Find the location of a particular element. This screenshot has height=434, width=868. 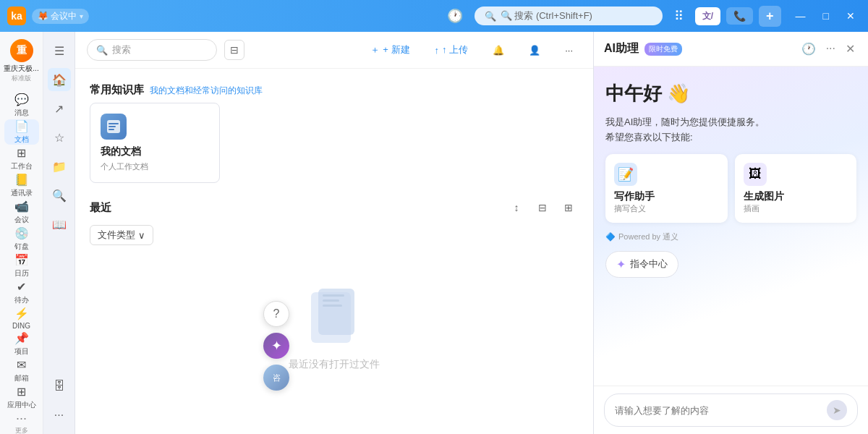

ai-free-badge: 限时免费 is located at coordinates (663, 49).